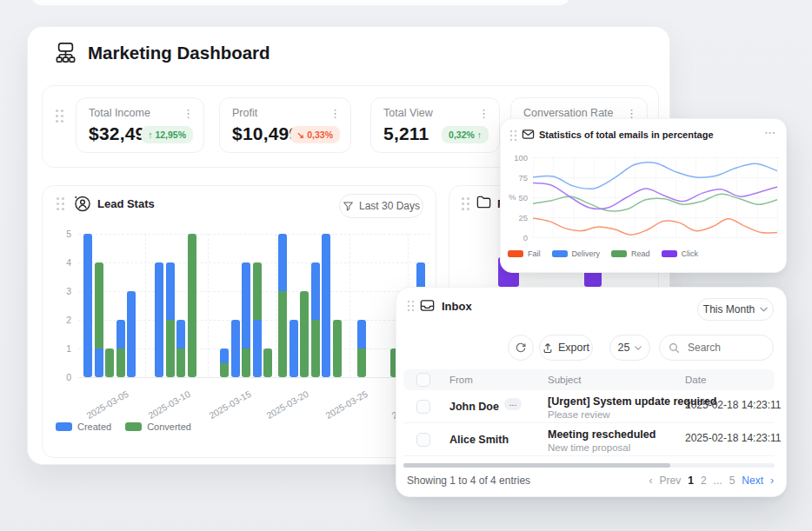 This screenshot has height=531, width=812. What do you see at coordinates (586, 254) in the screenshot?
I see `legend-label: Delivery` at bounding box center [586, 254].